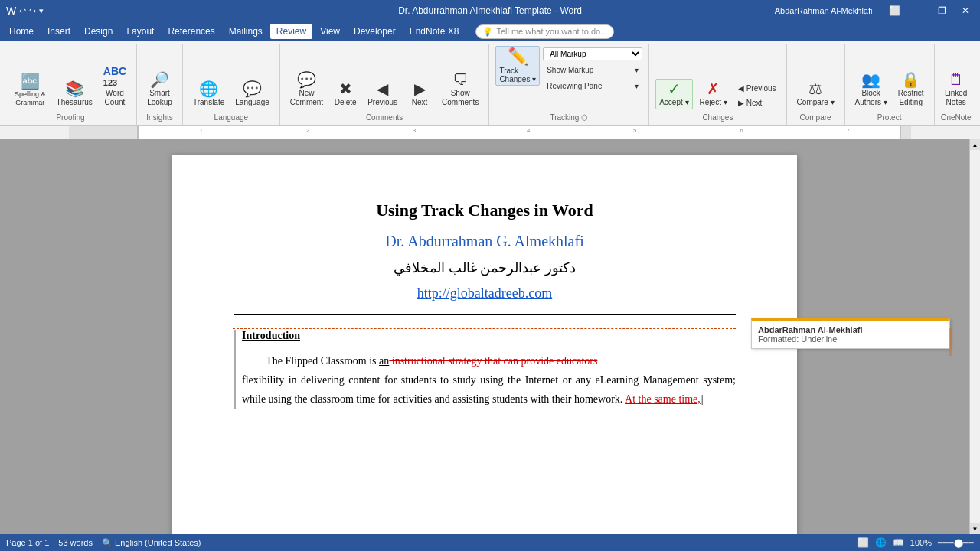  I want to click on menu-mailings: Mailings, so click(246, 31).